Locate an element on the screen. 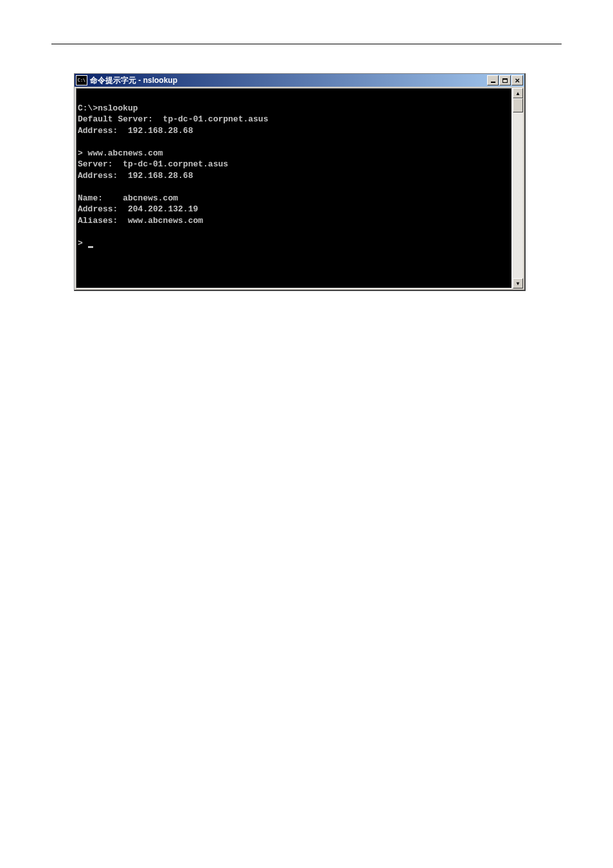 The image size is (613, 868). close-button: ✕ is located at coordinates (517, 80).